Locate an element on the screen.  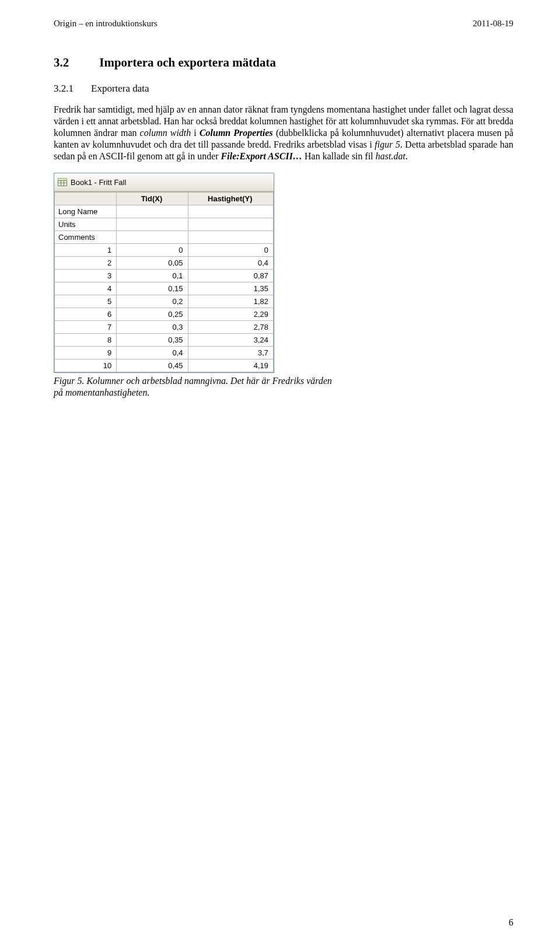
worksheet-icon is located at coordinates (62, 182).